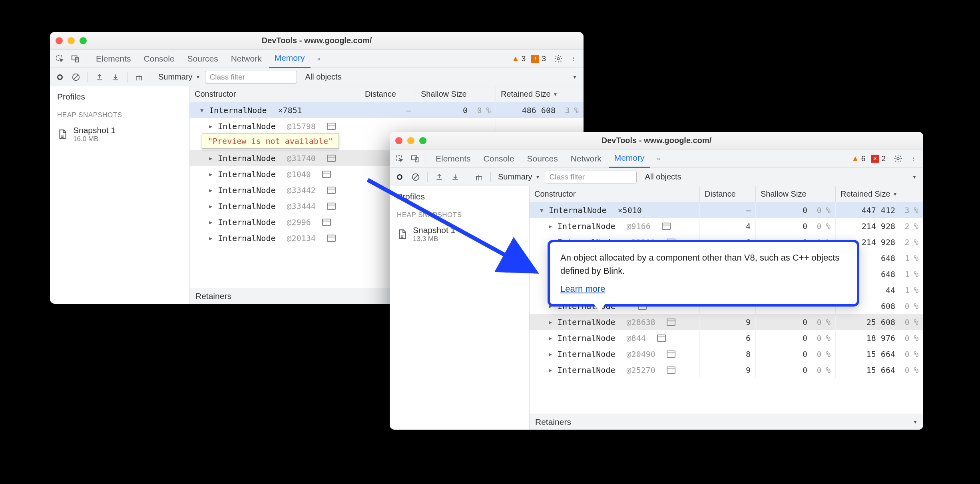 The height and width of the screenshot is (484, 980). What do you see at coordinates (878, 159) in the screenshot?
I see `error-badge: ×2` at bounding box center [878, 159].